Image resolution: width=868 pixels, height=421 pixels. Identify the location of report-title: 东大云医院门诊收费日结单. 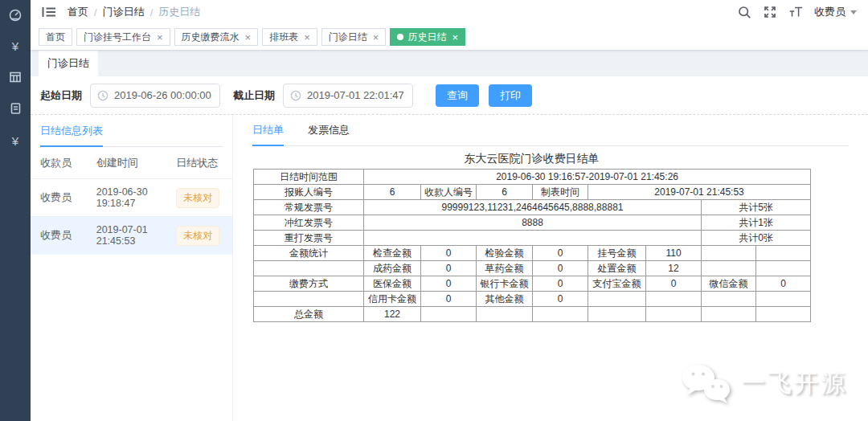
(532, 159).